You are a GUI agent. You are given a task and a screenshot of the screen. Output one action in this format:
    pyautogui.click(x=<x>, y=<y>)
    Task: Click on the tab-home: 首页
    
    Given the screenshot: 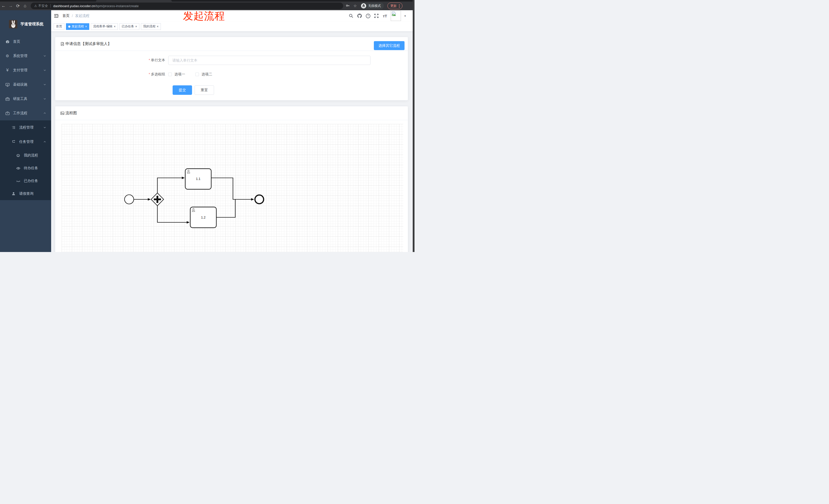 What is the action you would take?
    pyautogui.click(x=59, y=27)
    